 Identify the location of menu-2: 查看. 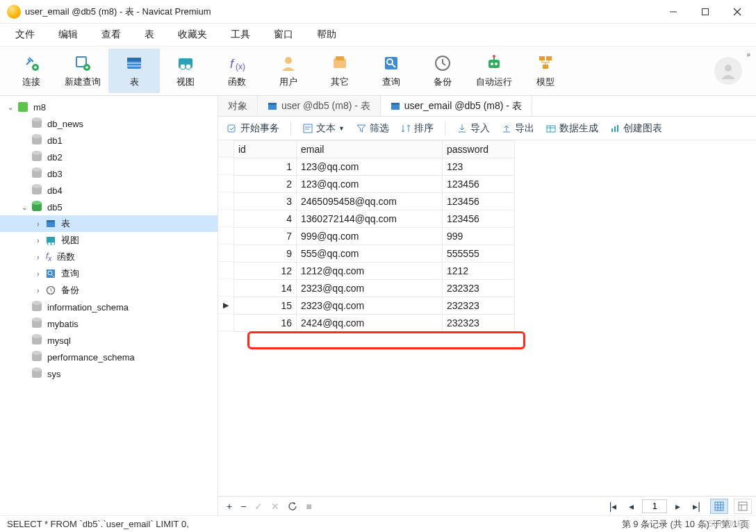
(111, 35).